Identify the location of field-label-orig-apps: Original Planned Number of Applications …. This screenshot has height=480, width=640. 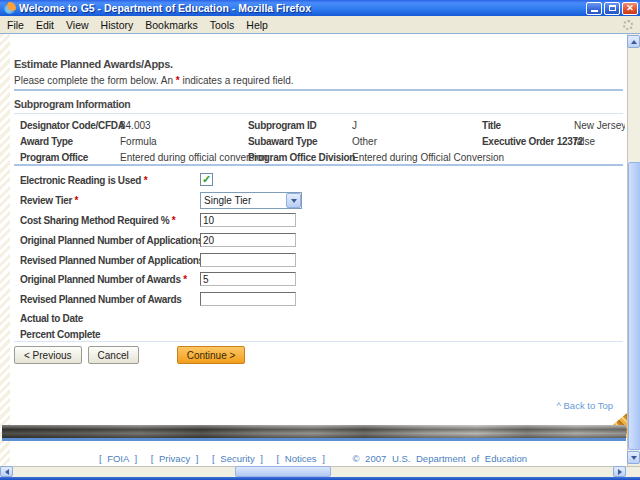
(114, 240).